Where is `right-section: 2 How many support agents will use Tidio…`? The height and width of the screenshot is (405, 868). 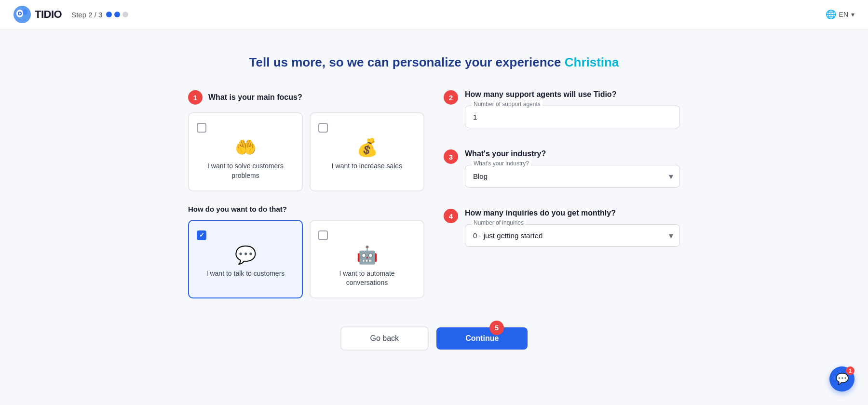
right-section: 2 How many support agents will use Tidio… is located at coordinates (562, 179).